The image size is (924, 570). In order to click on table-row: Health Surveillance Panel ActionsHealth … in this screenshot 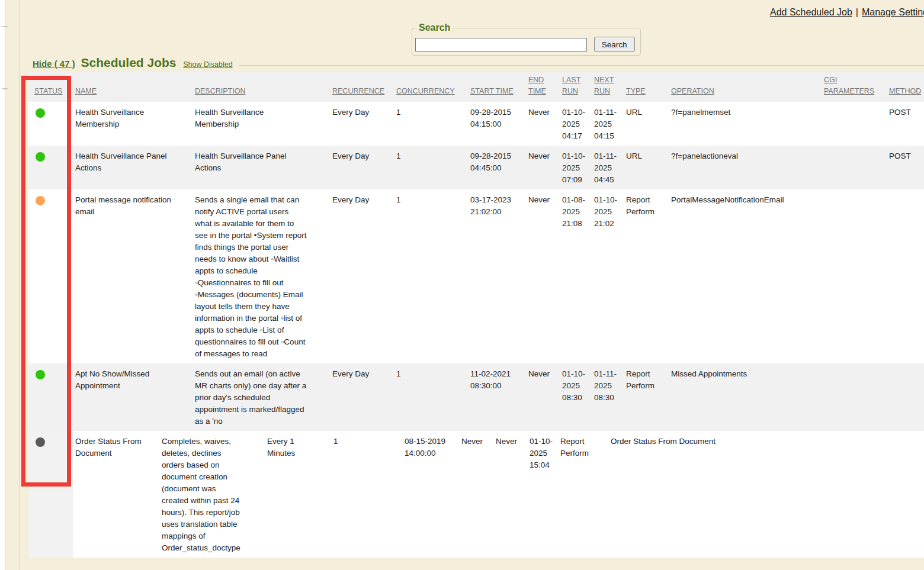, I will do `click(476, 168)`.